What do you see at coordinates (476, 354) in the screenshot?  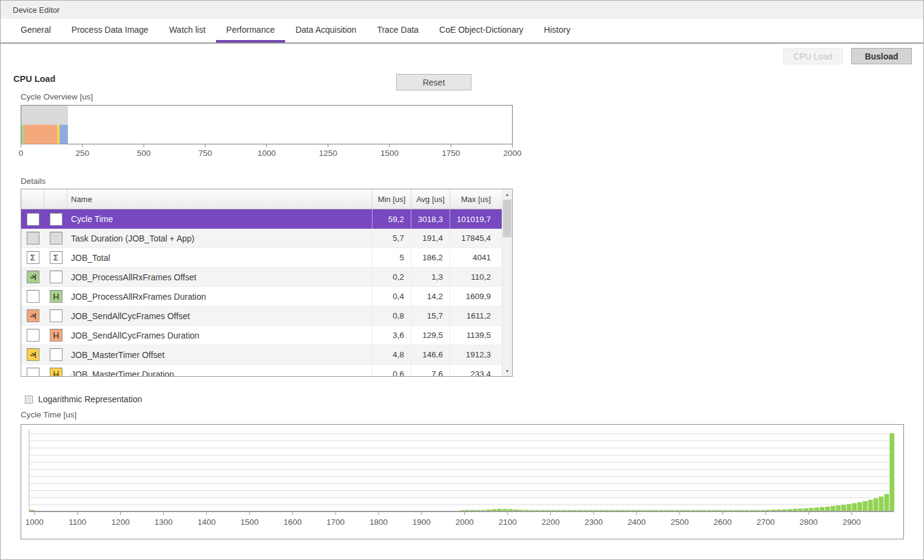 I see `row-max: 1912,3` at bounding box center [476, 354].